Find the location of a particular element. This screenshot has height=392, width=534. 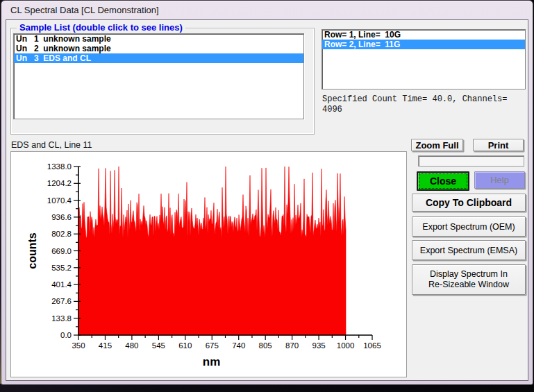

y-tick-label: 1204.2 is located at coordinates (60, 183).